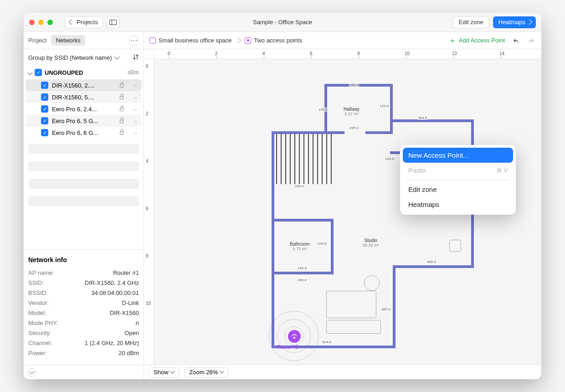  What do you see at coordinates (471, 22) in the screenshot?
I see `edit-zone-button: Edit zone` at bounding box center [471, 22].